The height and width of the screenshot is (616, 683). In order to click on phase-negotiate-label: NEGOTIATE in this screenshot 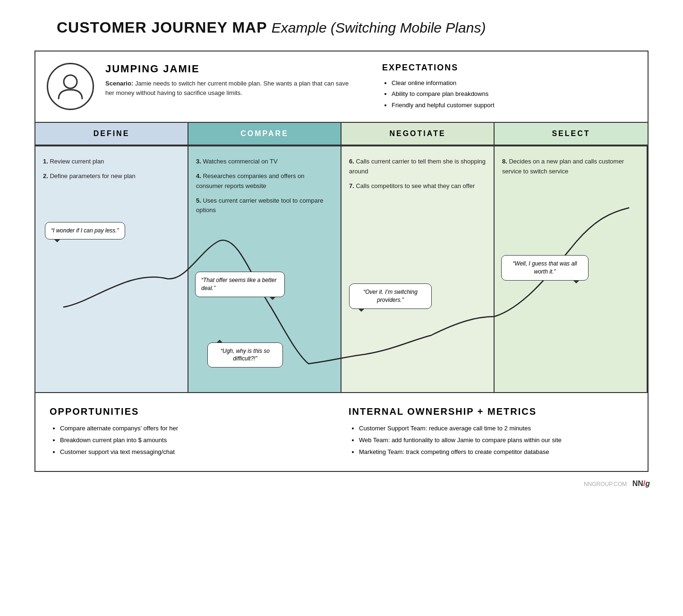, I will do `click(418, 134)`.